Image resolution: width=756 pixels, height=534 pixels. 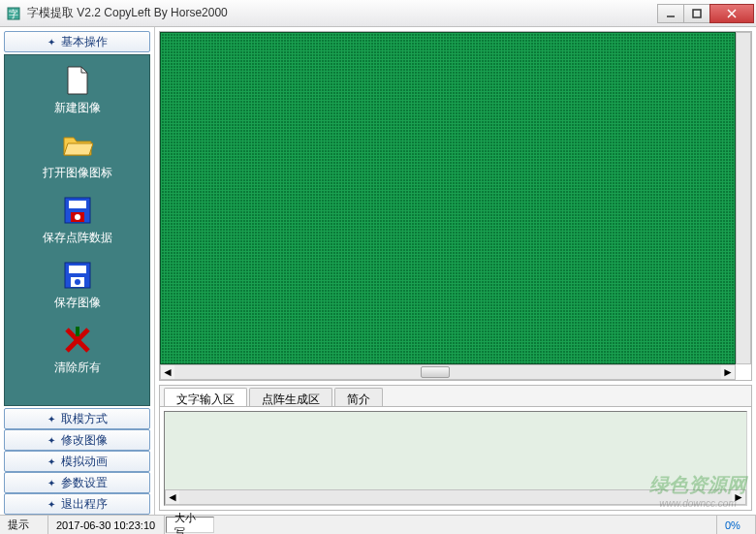 I want to click on svg-text: 字, so click(x=14, y=14).